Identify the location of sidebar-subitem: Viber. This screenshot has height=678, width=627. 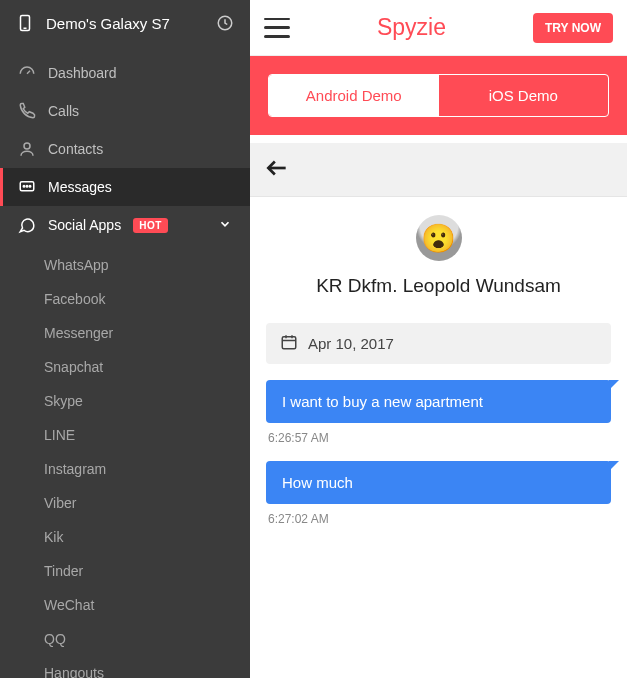
(125, 503).